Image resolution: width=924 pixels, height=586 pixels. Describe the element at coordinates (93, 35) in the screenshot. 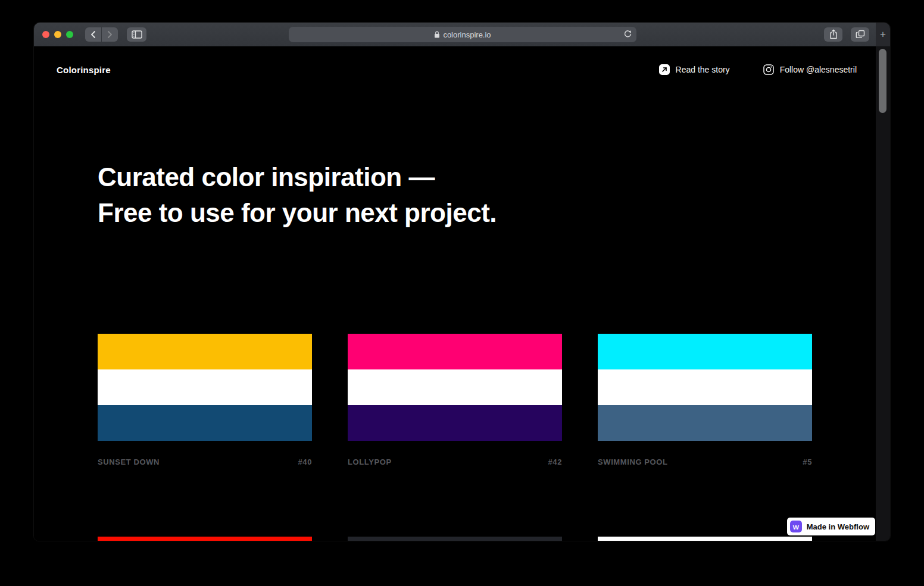

I see `back-button` at that location.